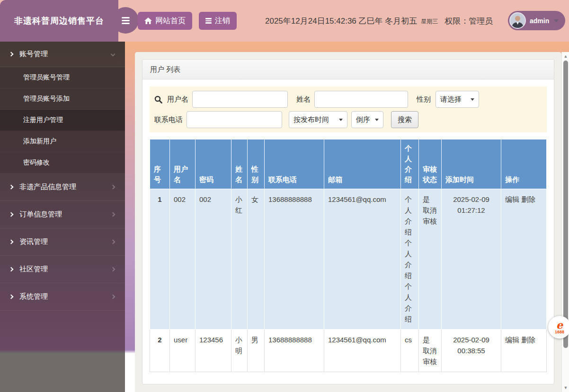  What do you see at coordinates (213, 351) in the screenshot?
I see `cell-password: 123456` at bounding box center [213, 351].